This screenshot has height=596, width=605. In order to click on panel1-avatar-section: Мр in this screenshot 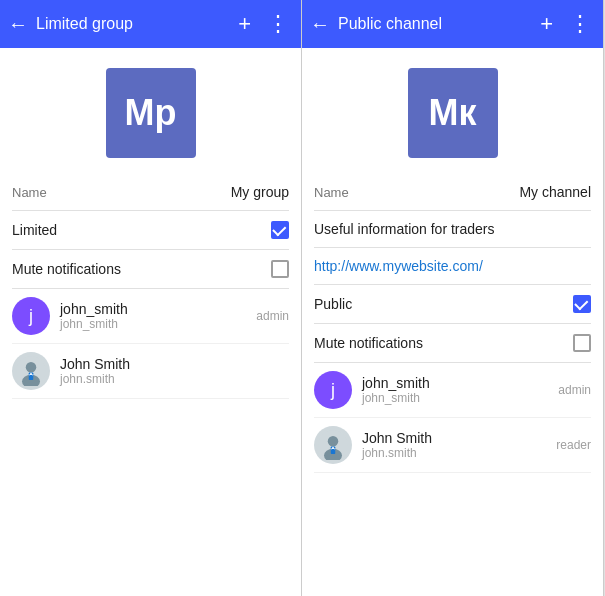, I will do `click(150, 111)`.